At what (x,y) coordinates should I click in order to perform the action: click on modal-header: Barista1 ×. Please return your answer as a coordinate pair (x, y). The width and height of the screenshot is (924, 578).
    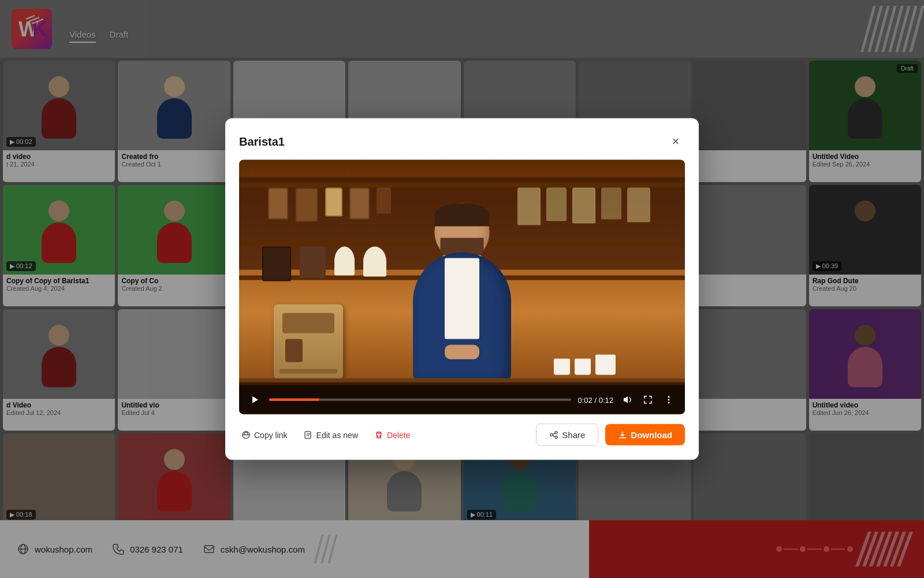
    Looking at the image, I should click on (462, 142).